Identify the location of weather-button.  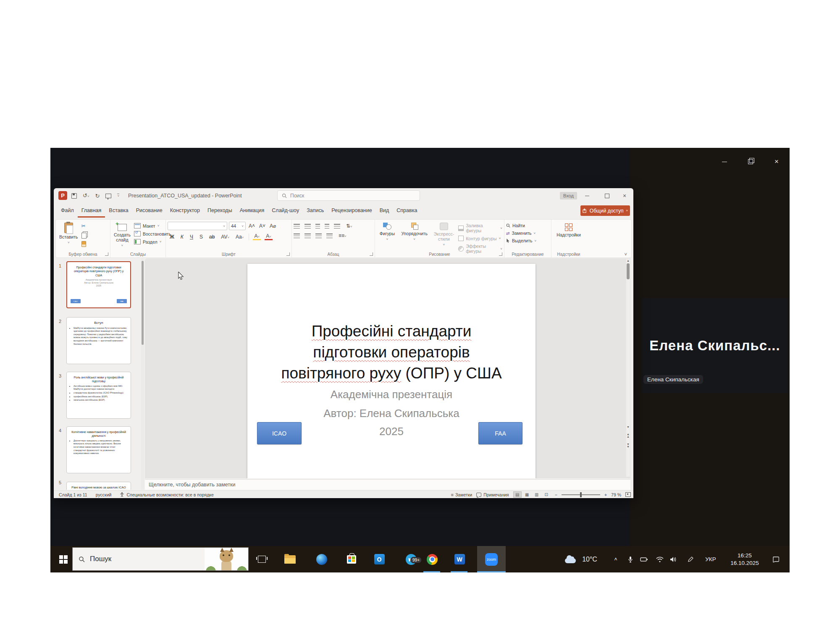
(570, 559).